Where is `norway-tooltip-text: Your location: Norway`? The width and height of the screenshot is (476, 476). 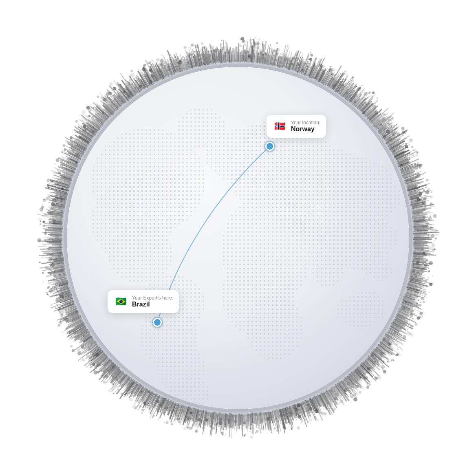 norway-tooltip-text: Your location: Norway is located at coordinates (306, 126).